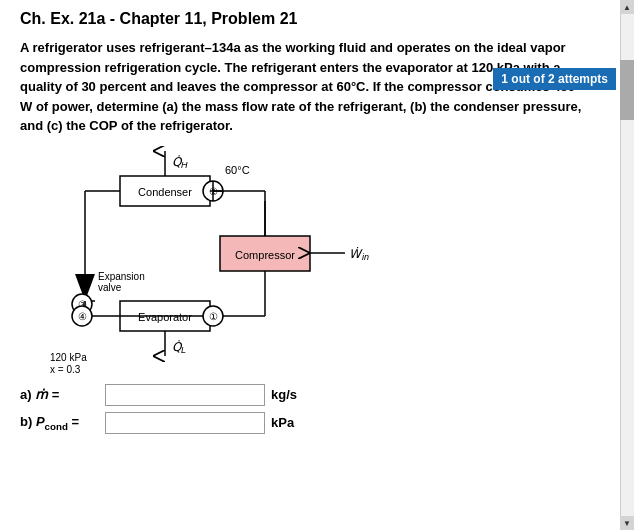 The height and width of the screenshot is (530, 634). What do you see at coordinates (366, 257) in the screenshot?
I see `svg-text: in` at bounding box center [366, 257].